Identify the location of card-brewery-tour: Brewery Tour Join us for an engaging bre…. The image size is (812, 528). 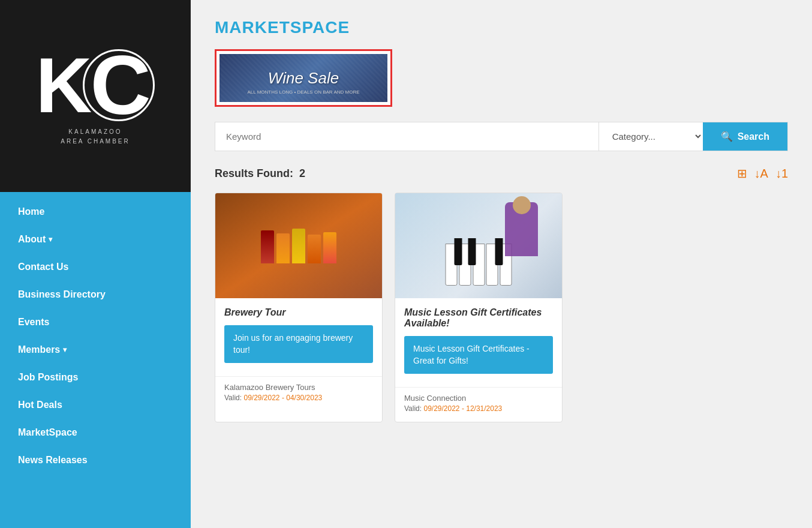
(299, 307).